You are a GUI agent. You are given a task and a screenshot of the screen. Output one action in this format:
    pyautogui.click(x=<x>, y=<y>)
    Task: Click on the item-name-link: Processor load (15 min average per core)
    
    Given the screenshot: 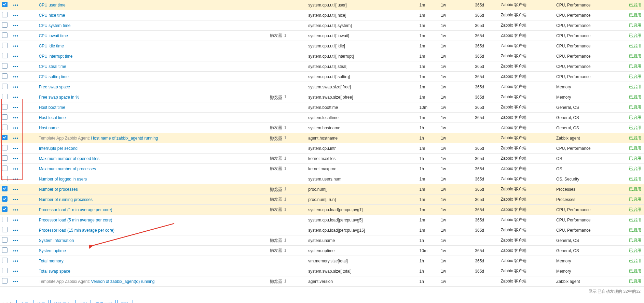 What is the action you would take?
    pyautogui.click(x=77, y=230)
    